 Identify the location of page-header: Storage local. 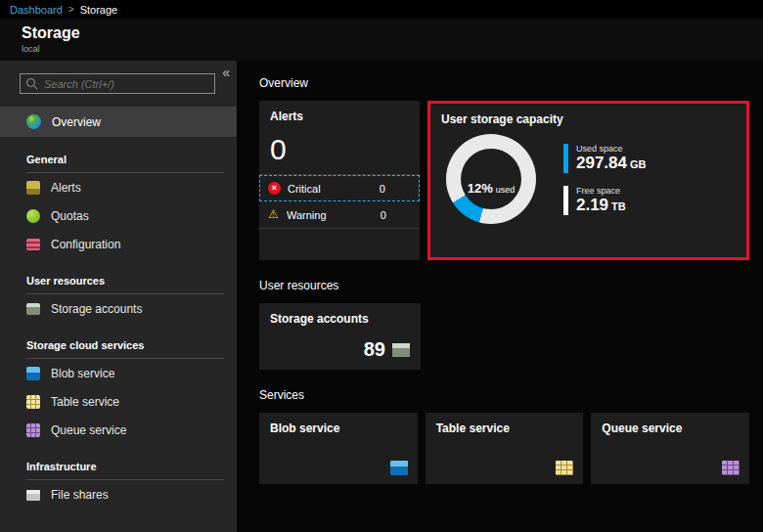
(382, 39).